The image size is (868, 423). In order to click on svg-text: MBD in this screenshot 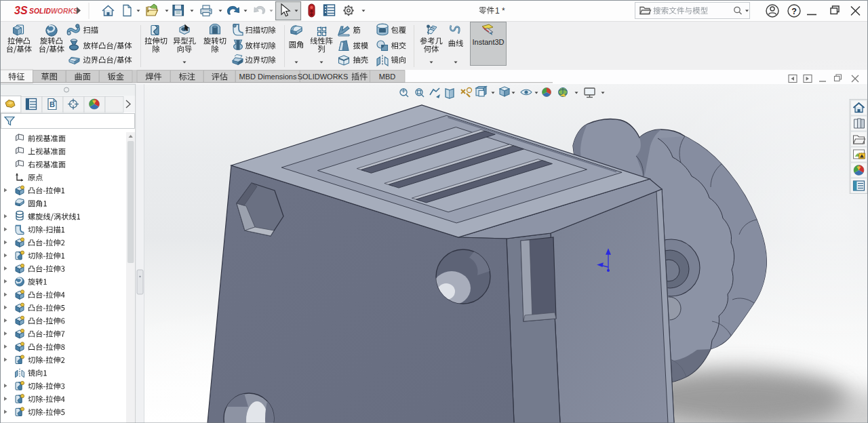, I will do `click(388, 77)`.